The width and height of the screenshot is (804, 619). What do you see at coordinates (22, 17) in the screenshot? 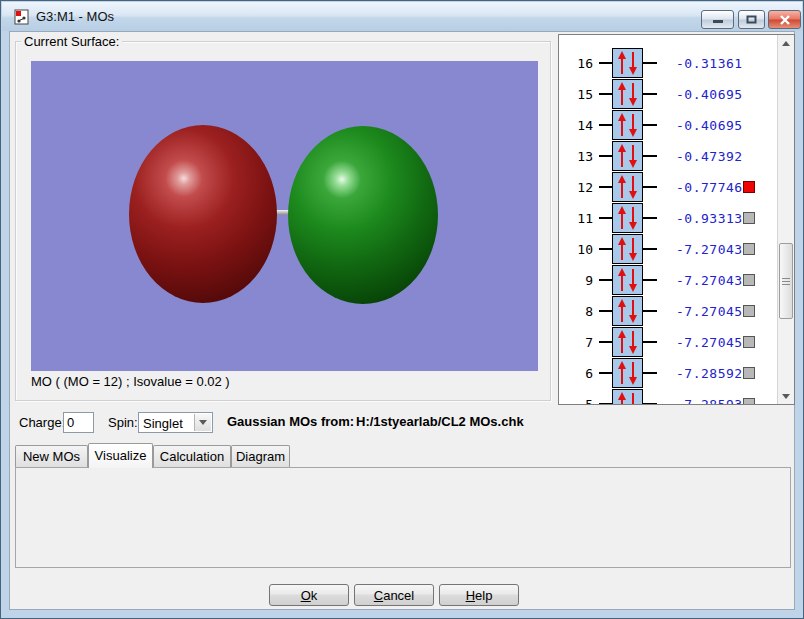
I see `app-molecule-icon` at bounding box center [22, 17].